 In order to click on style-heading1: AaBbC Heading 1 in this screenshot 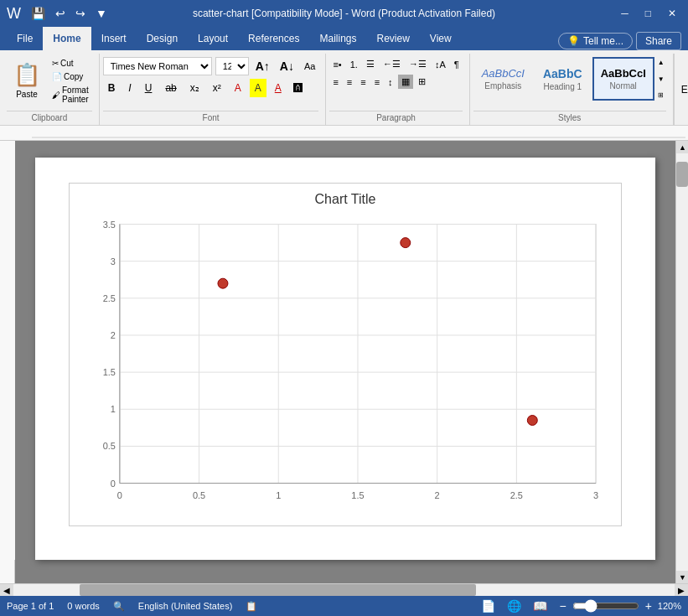, I will do `click(563, 79)`.